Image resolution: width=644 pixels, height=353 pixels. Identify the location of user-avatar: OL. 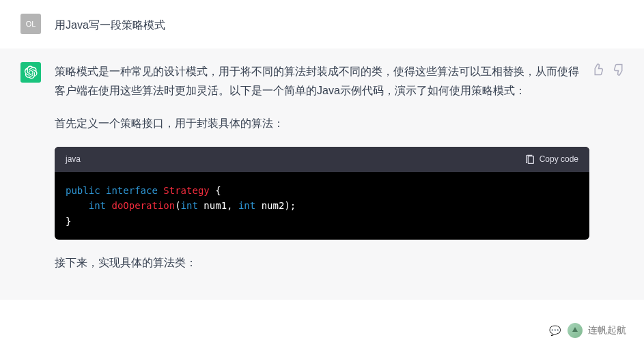
(31, 24).